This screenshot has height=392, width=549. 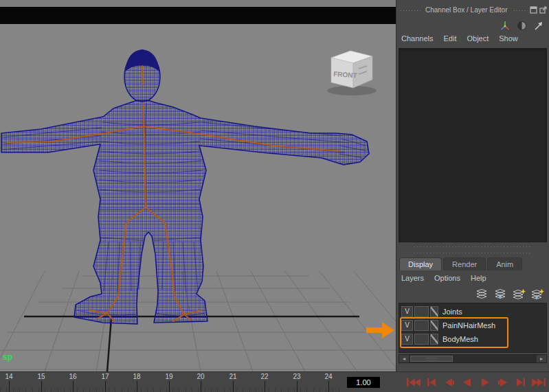 What do you see at coordinates (533, 10) in the screenshot?
I see `panel-restore-icon` at bounding box center [533, 10].